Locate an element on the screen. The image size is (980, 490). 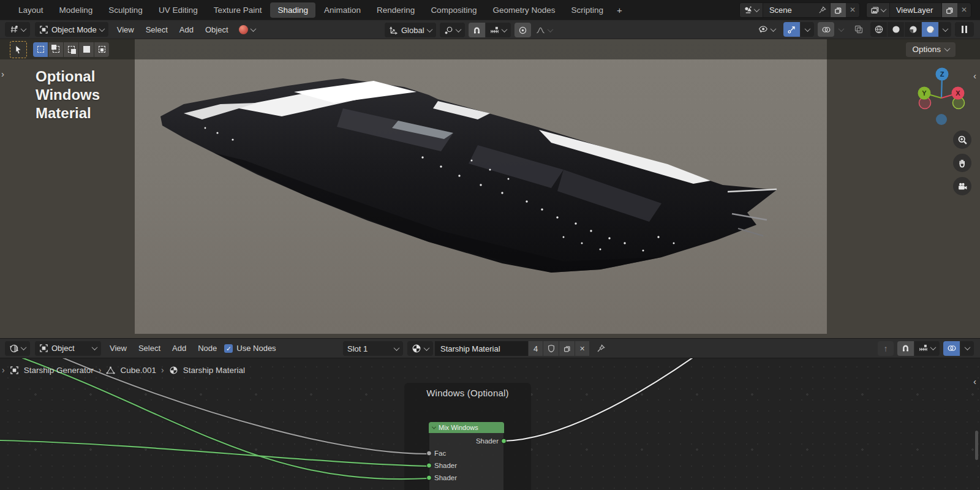
node-tree-expand-arrow: › is located at coordinates (4, 370).